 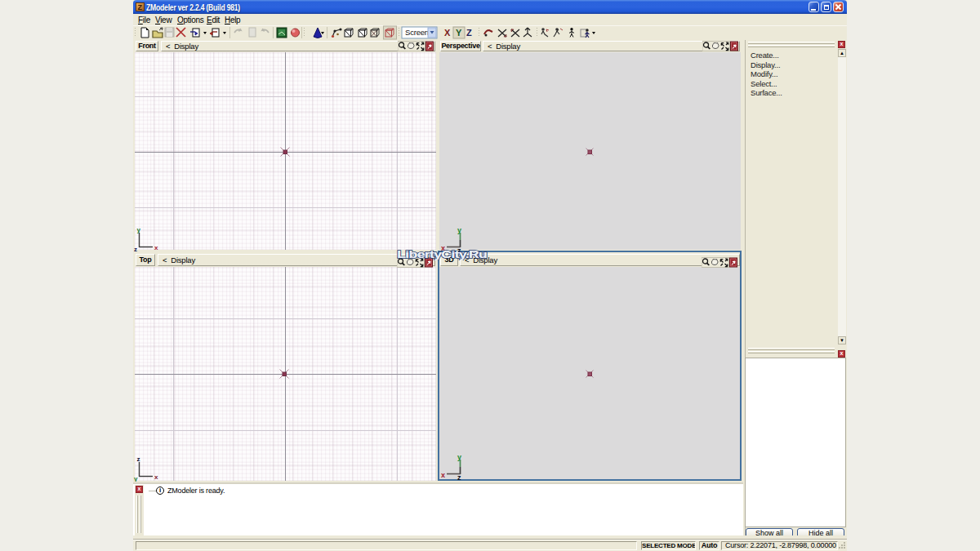 I want to click on svg-text: Z, so click(x=469, y=33).